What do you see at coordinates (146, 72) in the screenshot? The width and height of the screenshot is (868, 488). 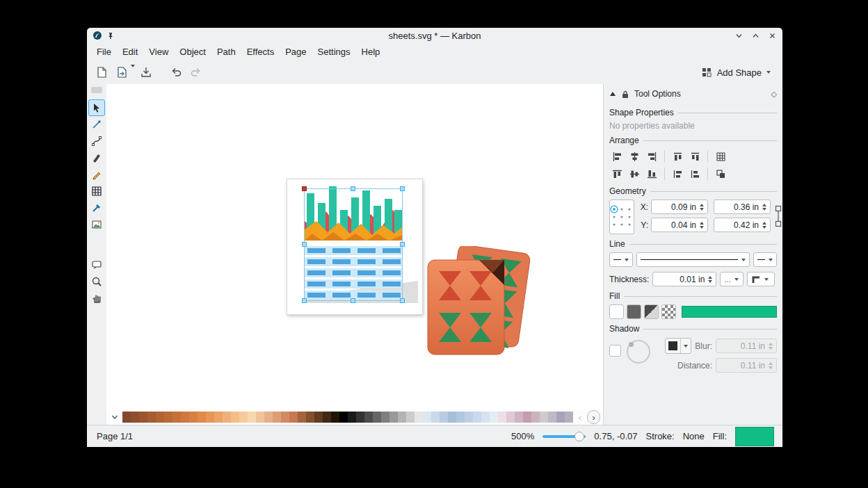 I see `save-document-icon` at bounding box center [146, 72].